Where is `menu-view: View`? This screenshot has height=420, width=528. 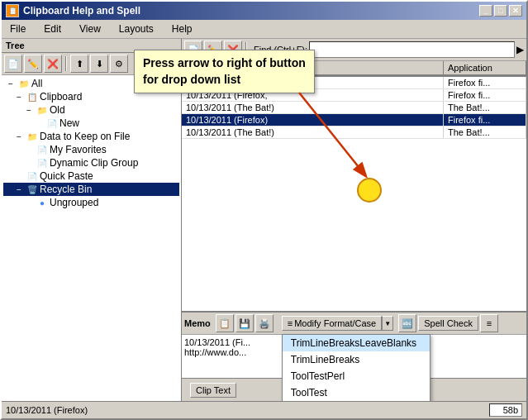
menu-view: View is located at coordinates (90, 29).